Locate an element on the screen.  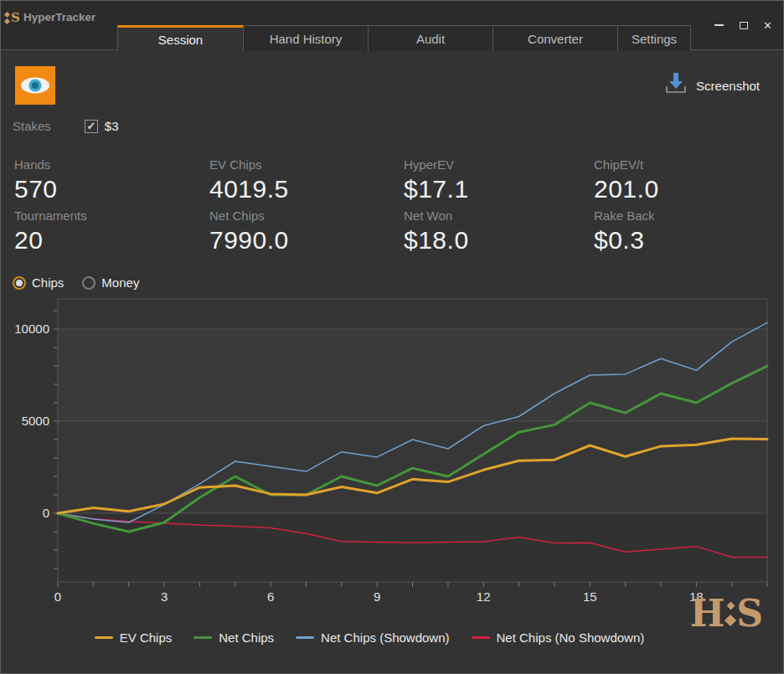
svg-text: 15 is located at coordinates (590, 596).